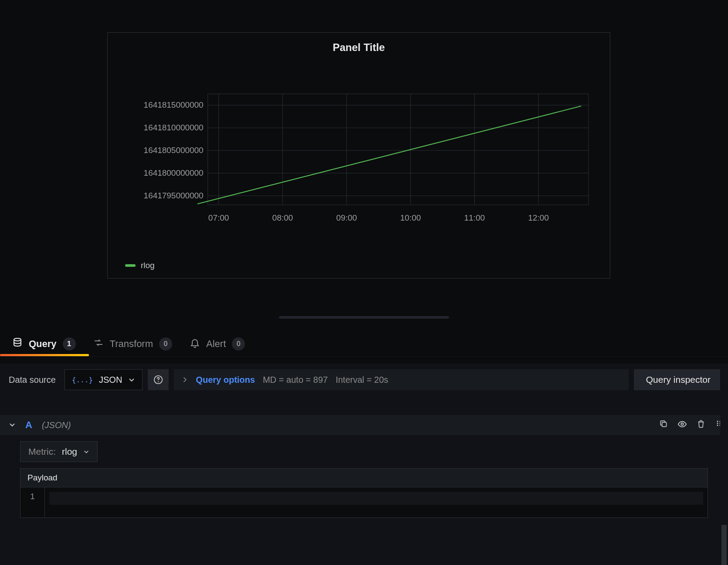  Describe the element at coordinates (99, 344) in the screenshot. I see `transform-icon` at that location.